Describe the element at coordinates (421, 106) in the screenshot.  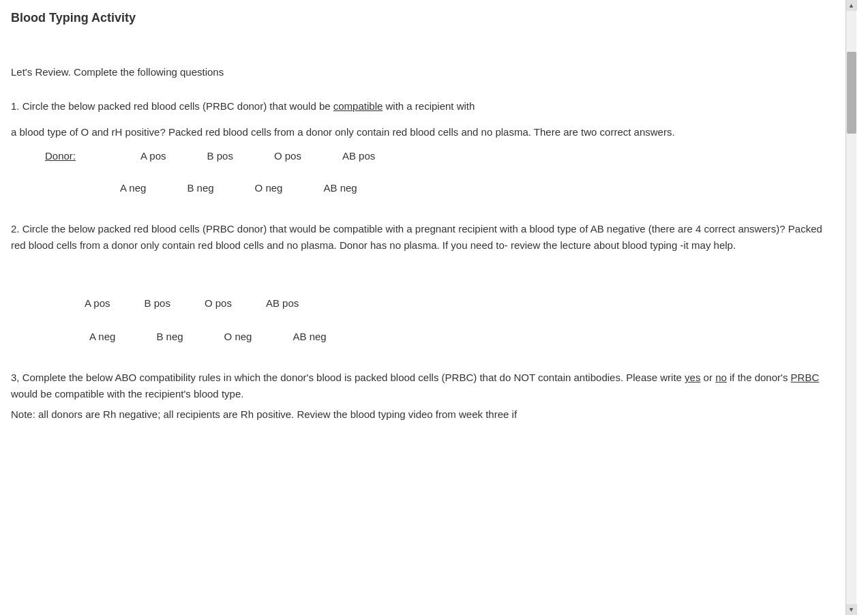
I see `question-1-text: 1. Circle the below packed red blood cel…` at that location.